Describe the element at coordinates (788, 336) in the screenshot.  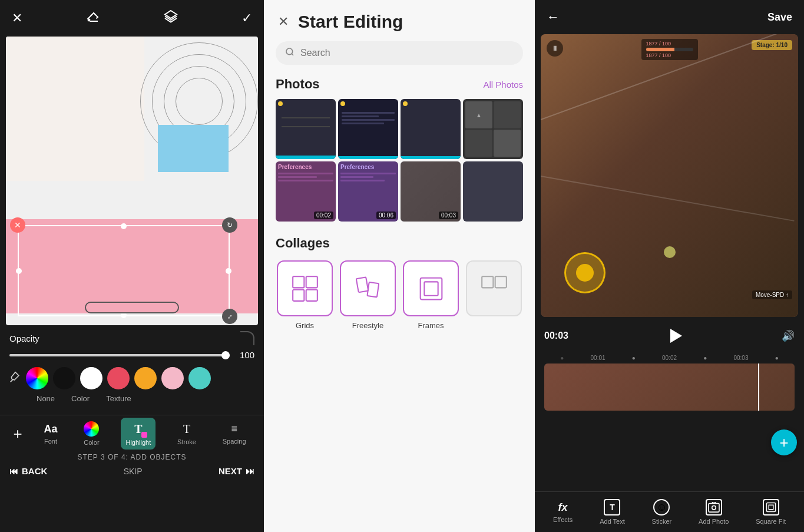
I see `volume-icon: 🔊` at that location.